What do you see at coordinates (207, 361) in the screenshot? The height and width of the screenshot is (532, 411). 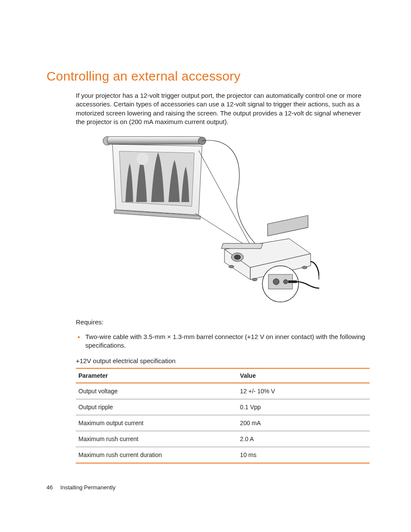 I see `table-caption: +12V output electrical specification` at bounding box center [207, 361].